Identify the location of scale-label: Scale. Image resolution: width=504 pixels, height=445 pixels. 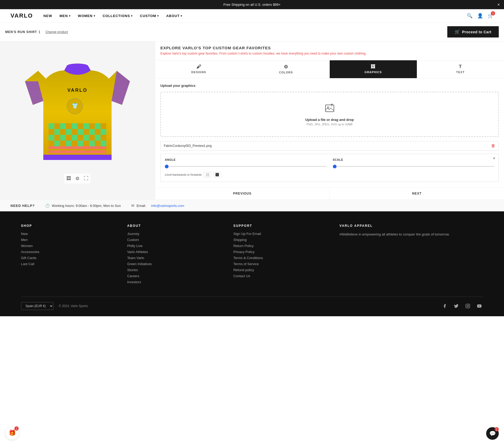
(414, 160).